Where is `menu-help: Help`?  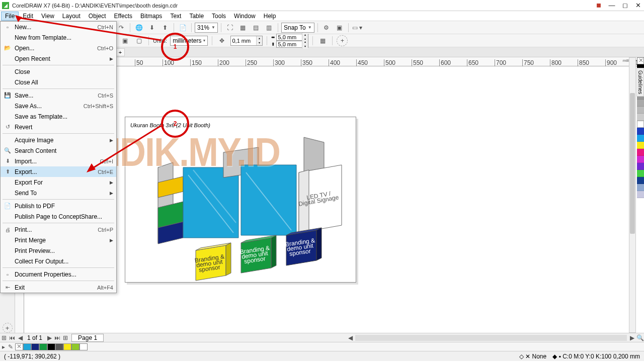
menu-help: Help is located at coordinates (270, 16).